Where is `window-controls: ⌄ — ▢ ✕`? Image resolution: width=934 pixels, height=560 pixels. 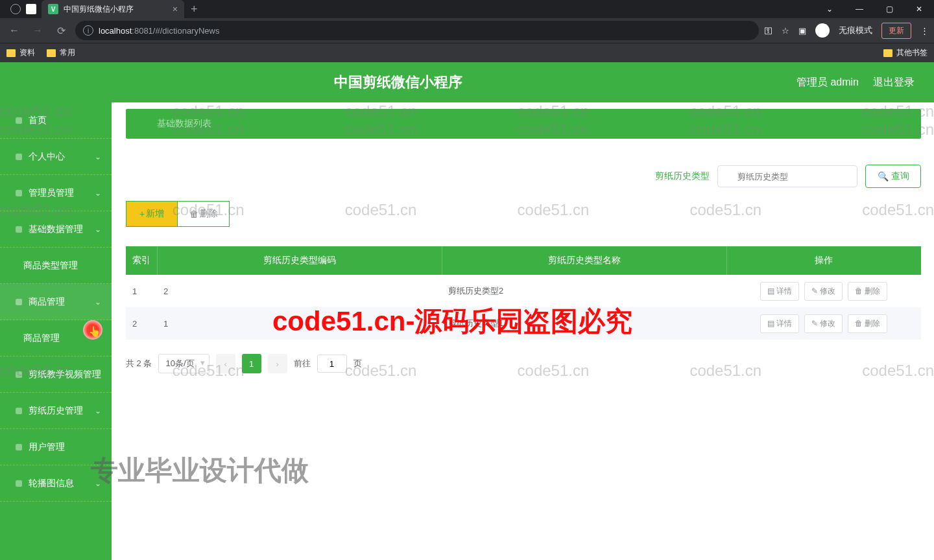
window-controls: ⌄ — ▢ ✕ is located at coordinates (874, 9).